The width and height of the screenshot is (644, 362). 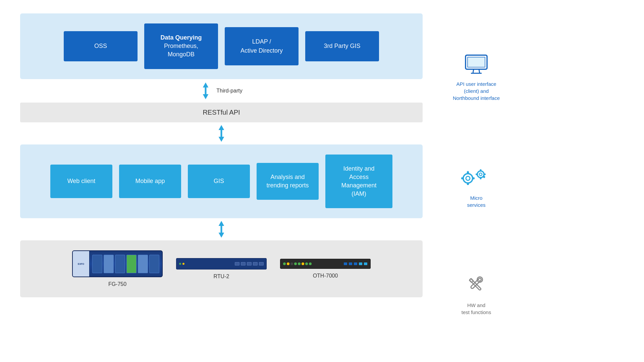 What do you see at coordinates (221, 113) in the screenshot?
I see `api-bar: RESTful API` at bounding box center [221, 113].